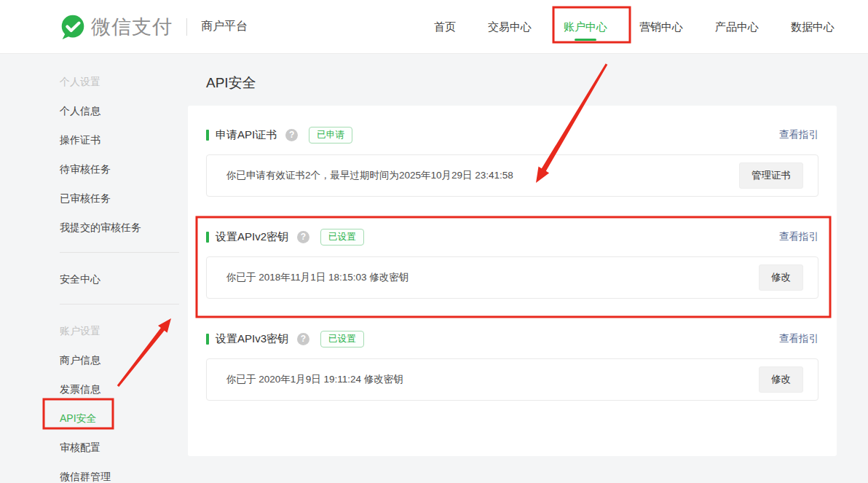 This screenshot has width=868, height=483. I want to click on certificate-content-box: 你已申请有效证书2个，最早过期时间为2025年10月29日 23:41:58 管…, so click(513, 176).